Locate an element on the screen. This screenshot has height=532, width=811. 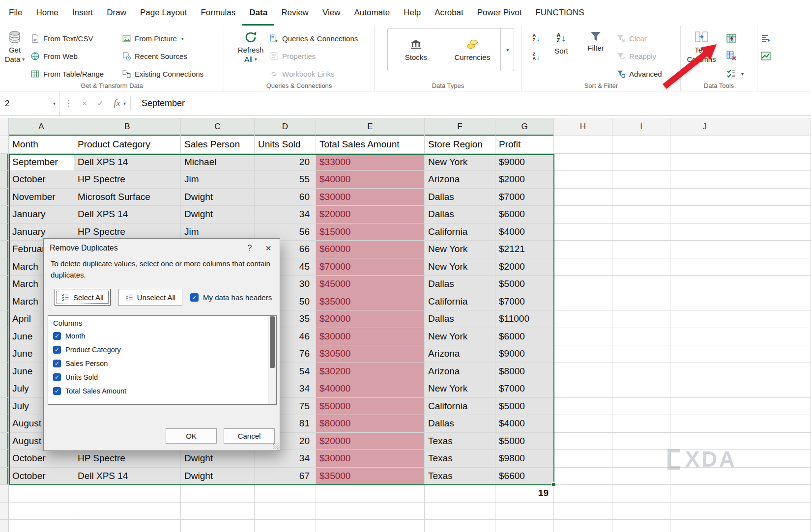
cell-G11: $11000 is located at coordinates (525, 319).